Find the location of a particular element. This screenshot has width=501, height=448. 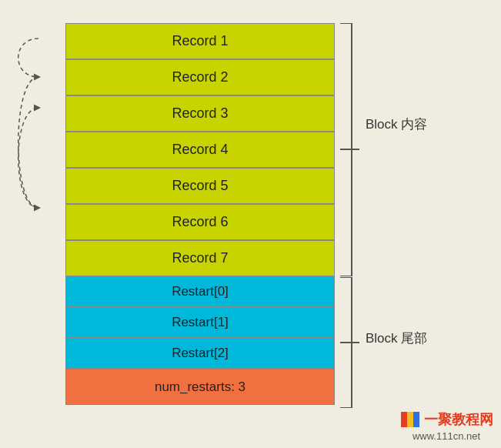

block-tail-text: Block 尾部 is located at coordinates (396, 339).